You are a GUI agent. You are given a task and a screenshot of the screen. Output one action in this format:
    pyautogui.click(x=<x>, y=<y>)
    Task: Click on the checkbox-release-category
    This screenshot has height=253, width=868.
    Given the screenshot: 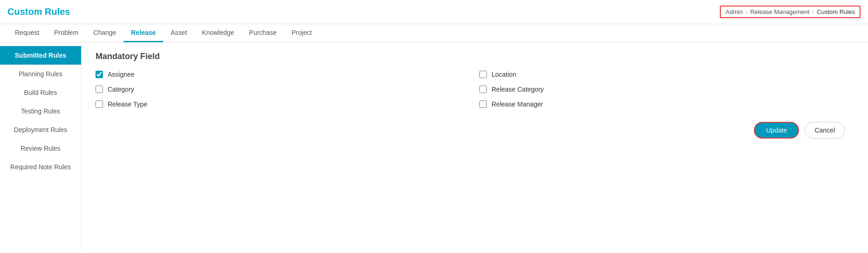 What is the action you would take?
    pyautogui.click(x=483, y=89)
    